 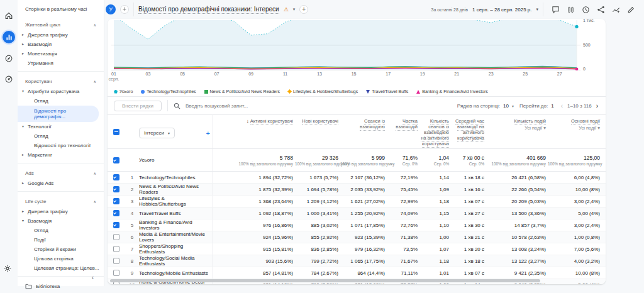 What do you see at coordinates (294, 9) in the screenshot?
I see `title-caret-icon: ▾` at bounding box center [294, 9].